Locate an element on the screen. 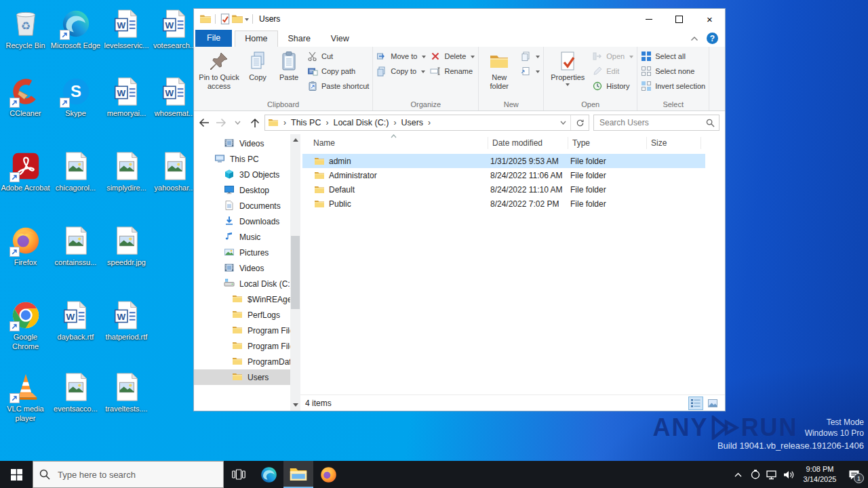 Image resolution: width=868 pixels, height=488 pixels. easy-access-button is located at coordinates (530, 71).